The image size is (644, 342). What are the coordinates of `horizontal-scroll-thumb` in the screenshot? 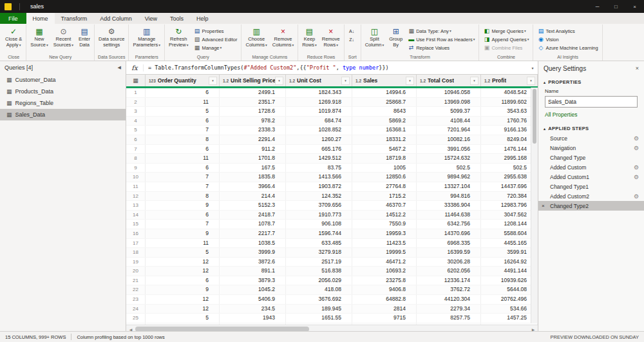 It's located at (222, 328).